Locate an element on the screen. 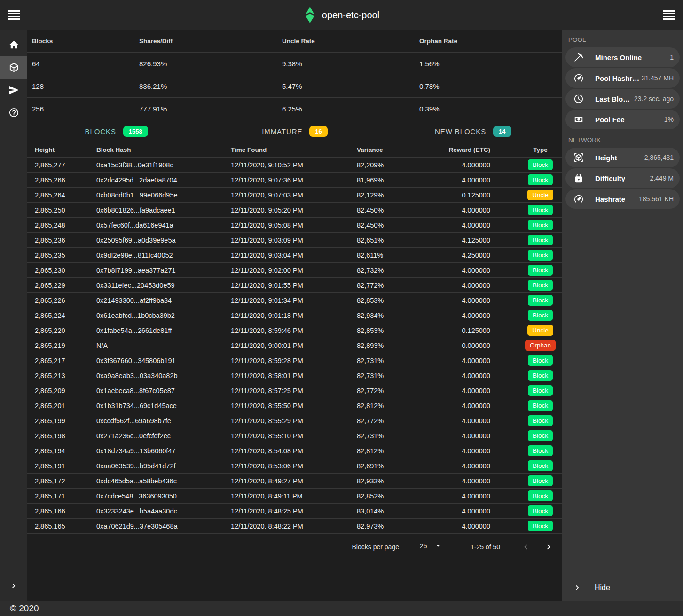 This screenshot has height=616, width=683. cell-time-found: 12/11/2020, 9:03:09 PM is located at coordinates (286, 240).